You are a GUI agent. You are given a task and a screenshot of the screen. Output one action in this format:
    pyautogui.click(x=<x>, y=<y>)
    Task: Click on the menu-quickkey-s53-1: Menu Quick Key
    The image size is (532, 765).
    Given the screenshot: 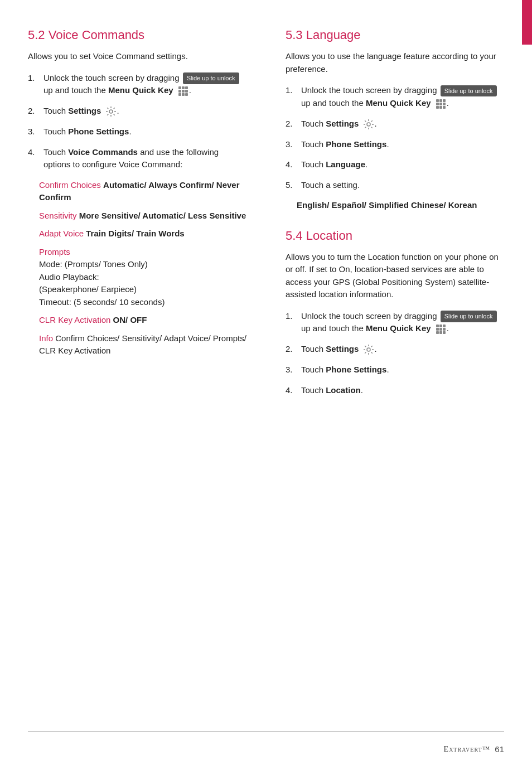 What is the action you would take?
    pyautogui.click(x=398, y=103)
    